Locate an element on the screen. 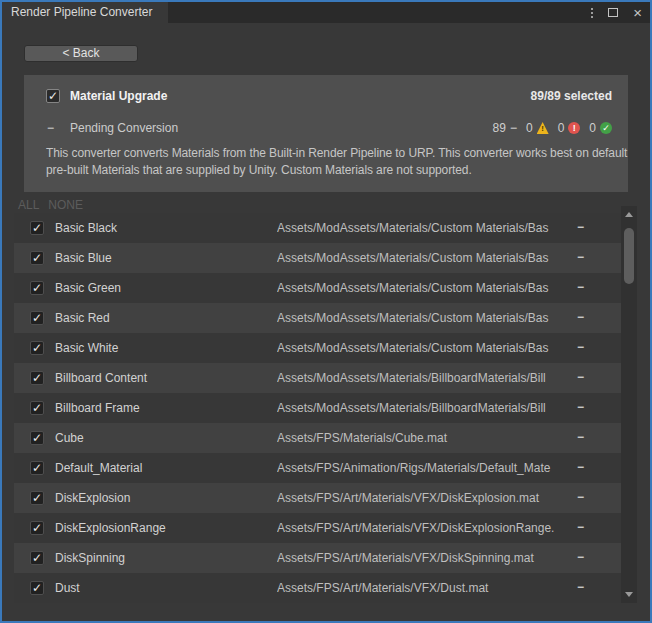 The width and height of the screenshot is (652, 623). error-count: 0 is located at coordinates (562, 128).